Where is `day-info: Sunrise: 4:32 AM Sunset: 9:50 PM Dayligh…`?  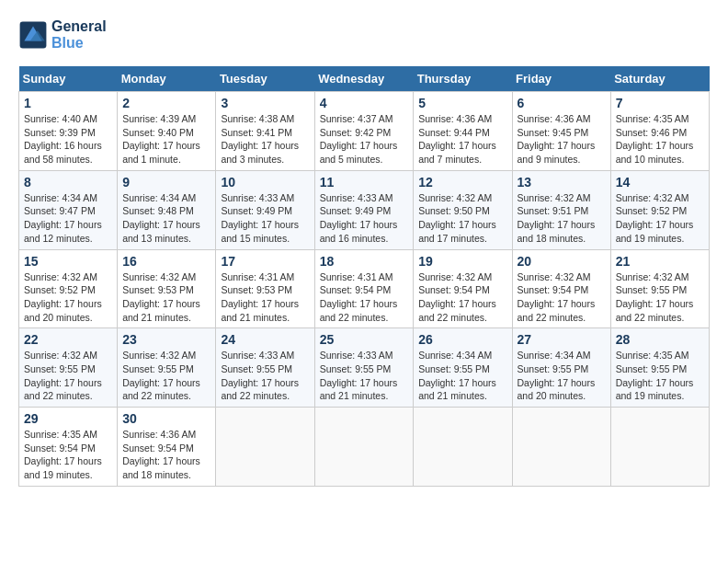 day-info: Sunrise: 4:32 AM Sunset: 9:50 PM Dayligh… is located at coordinates (462, 219).